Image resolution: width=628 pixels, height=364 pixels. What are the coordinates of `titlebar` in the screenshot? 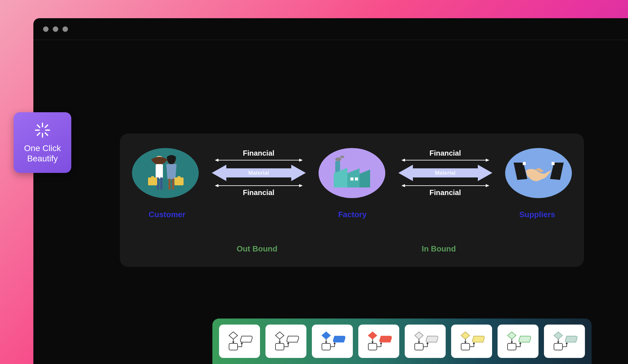 It's located at (331, 29).